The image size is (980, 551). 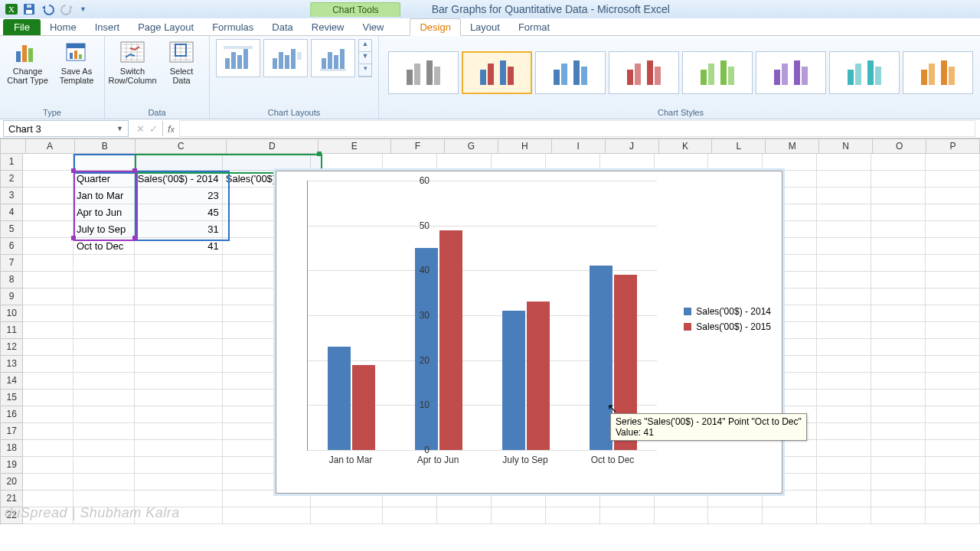 I want to click on row-header-3: 3, so click(x=11, y=196).